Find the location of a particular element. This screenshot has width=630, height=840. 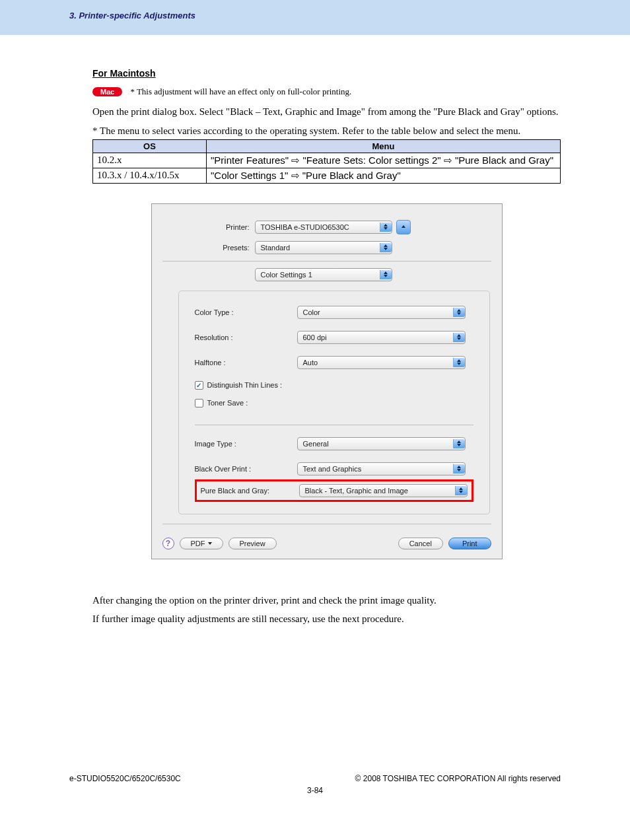

printer-label: Printer: is located at coordinates (209, 227).